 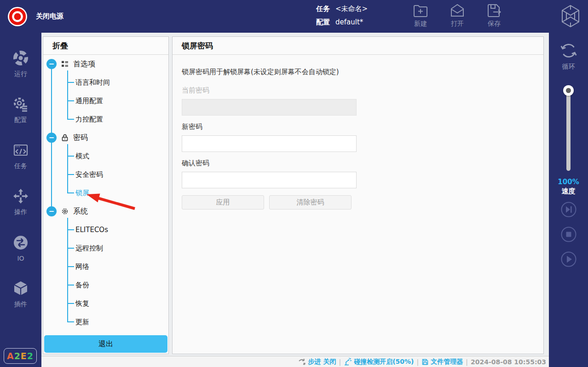 I want to click on speed-slider, so click(x=569, y=130).